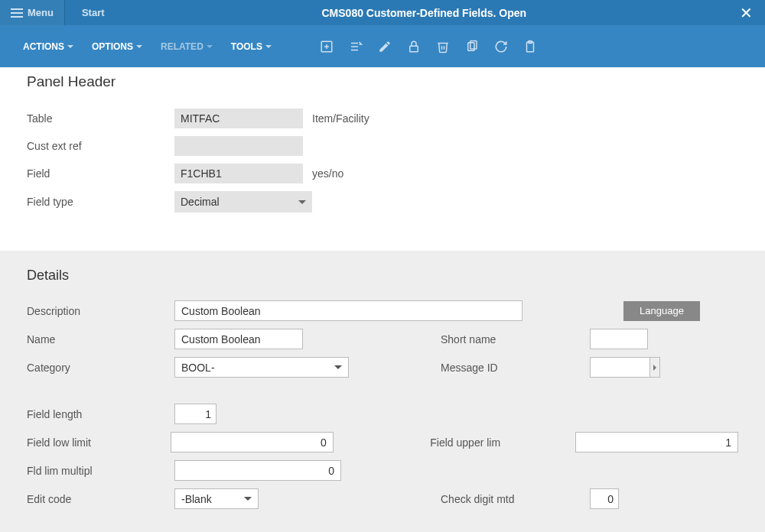 This screenshot has height=532, width=765. I want to click on edit-code-label: Edit code, so click(101, 499).